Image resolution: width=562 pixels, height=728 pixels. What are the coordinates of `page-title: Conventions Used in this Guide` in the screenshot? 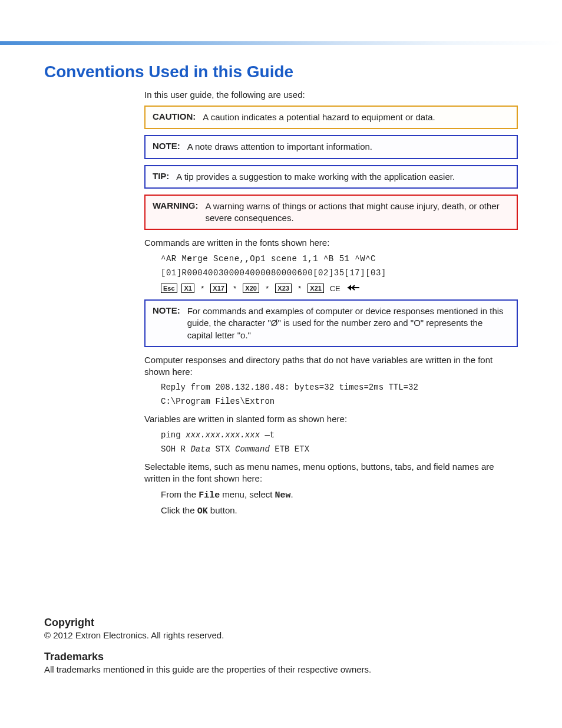 It's located at (281, 72).